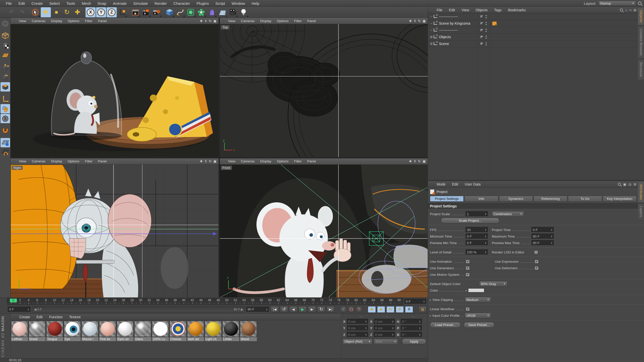  Describe the element at coordinates (324, 231) in the screenshot. I see `viewport-front-canvas: Front` at that location.